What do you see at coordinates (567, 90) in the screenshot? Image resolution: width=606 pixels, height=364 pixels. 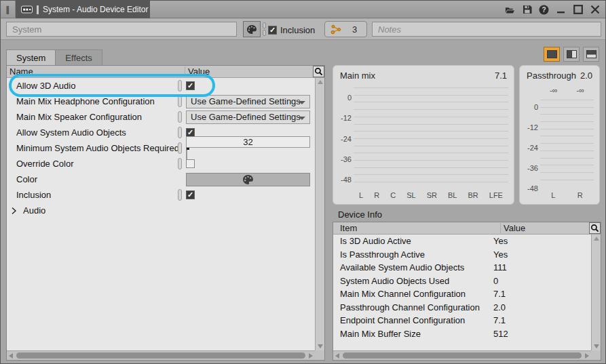 I see `passthrough-peaks: -∞-∞` at bounding box center [567, 90].